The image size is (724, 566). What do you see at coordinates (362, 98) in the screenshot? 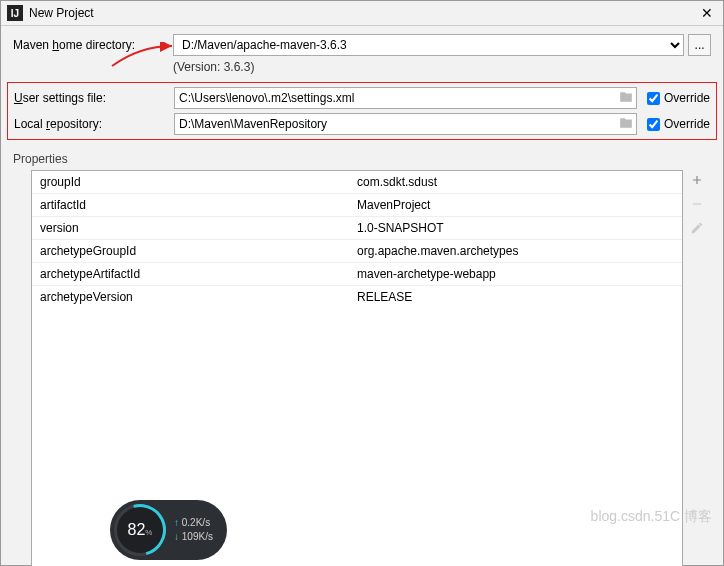
I see `user-settings-row: User settings file: Override` at bounding box center [362, 98].